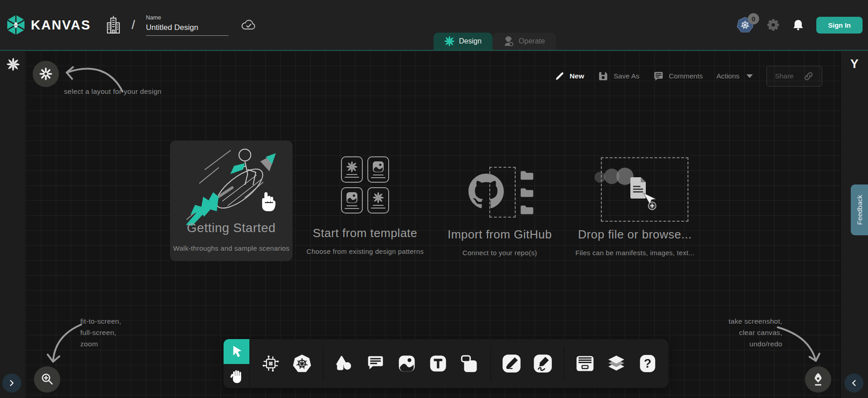 This screenshot has width=868, height=398. Describe the element at coordinates (113, 25) in the screenshot. I see `organization-icon` at that location.